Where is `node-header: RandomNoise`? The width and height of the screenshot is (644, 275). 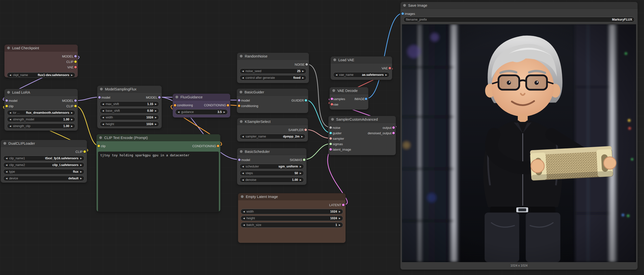
node-header: RandomNoise is located at coordinates (273, 56).